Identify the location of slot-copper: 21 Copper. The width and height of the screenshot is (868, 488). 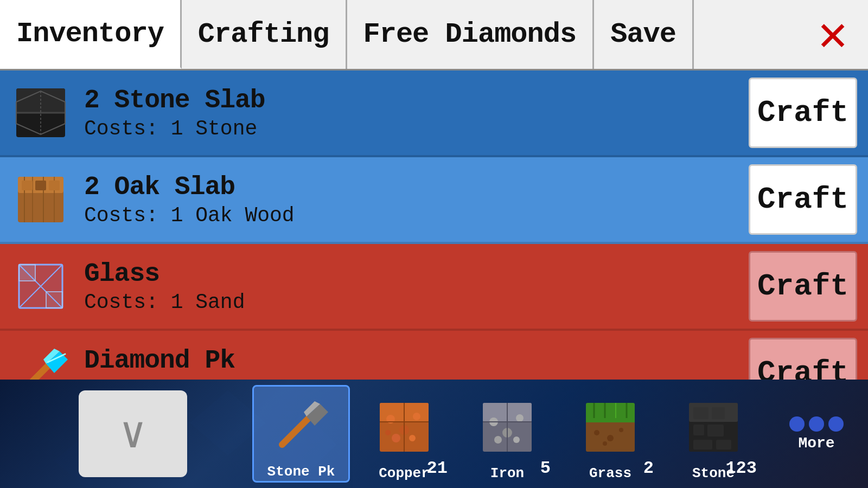
(404, 434).